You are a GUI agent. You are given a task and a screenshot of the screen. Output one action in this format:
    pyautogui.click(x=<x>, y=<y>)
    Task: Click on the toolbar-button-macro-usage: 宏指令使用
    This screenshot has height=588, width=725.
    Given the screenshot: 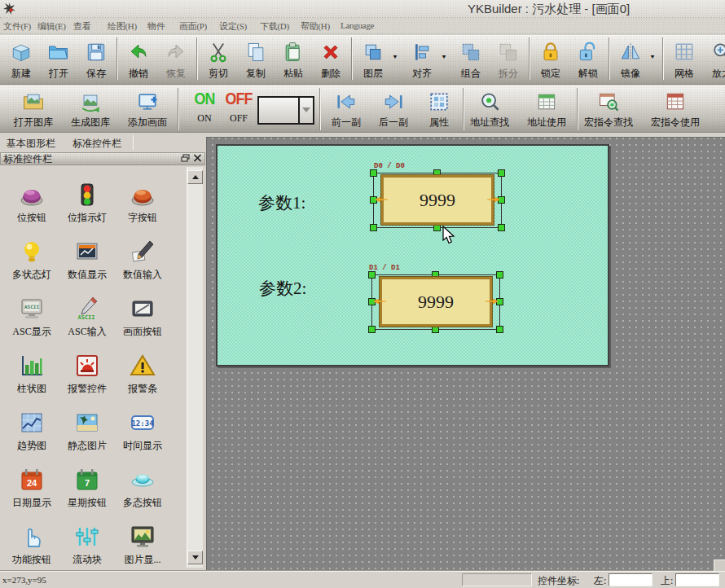 What is the action you would take?
    pyautogui.click(x=675, y=108)
    